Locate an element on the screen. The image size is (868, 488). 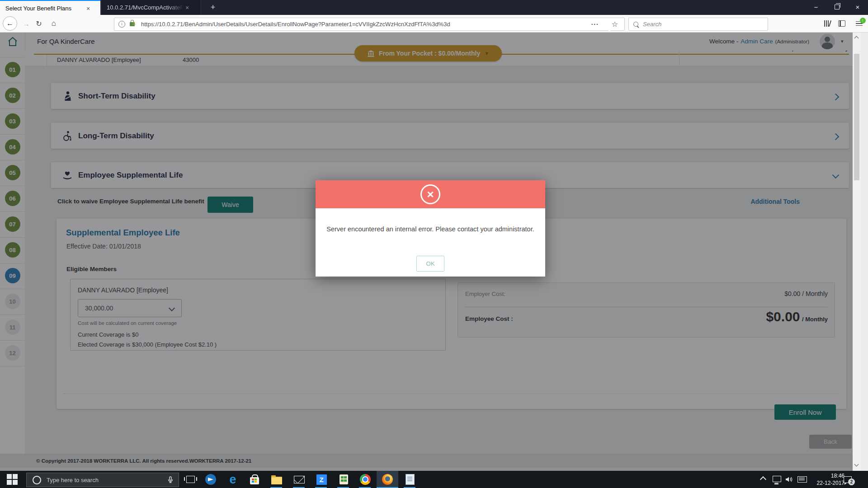
keyboard-tray-icon is located at coordinates (802, 479).